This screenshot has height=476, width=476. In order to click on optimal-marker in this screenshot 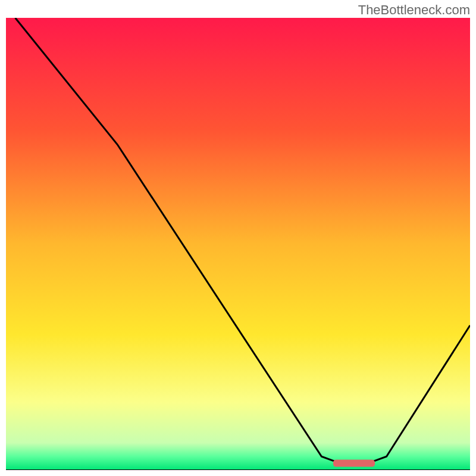, I will do `click(354, 464)`.